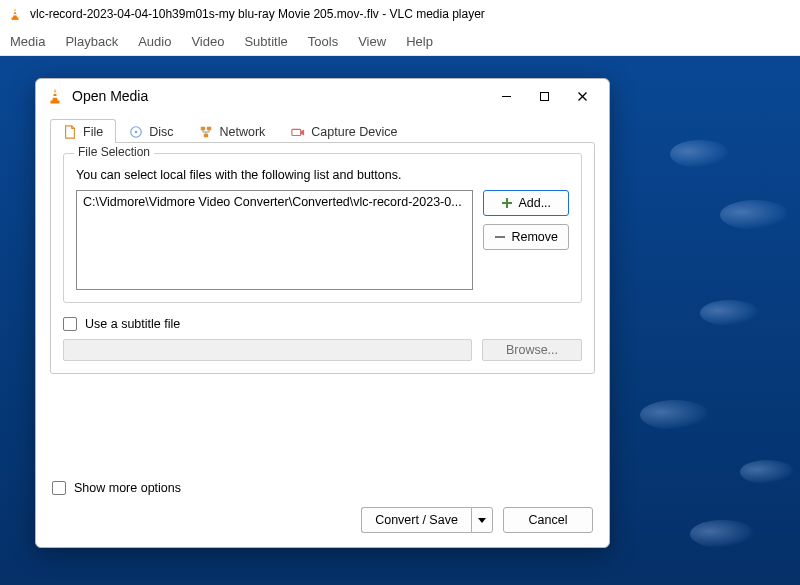  I want to click on menu-audio: Audio, so click(154, 42).